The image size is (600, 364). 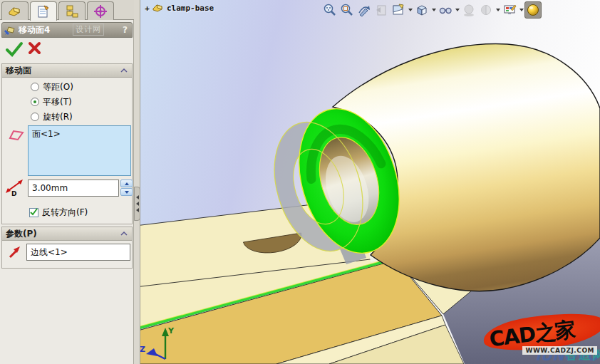 What do you see at coordinates (422, 10) in the screenshot?
I see `display-style-icon` at bounding box center [422, 10].